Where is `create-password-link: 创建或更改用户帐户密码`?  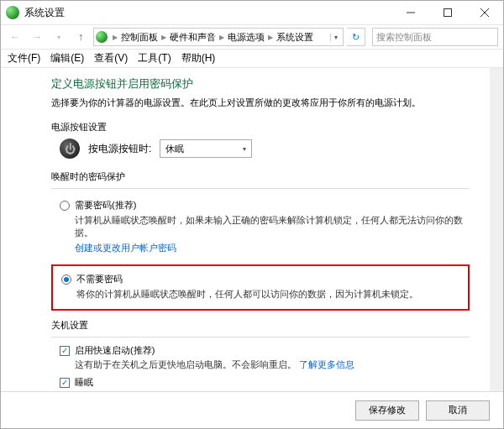
create-password-link: 创建或更改用户帐户密码 is located at coordinates (126, 248).